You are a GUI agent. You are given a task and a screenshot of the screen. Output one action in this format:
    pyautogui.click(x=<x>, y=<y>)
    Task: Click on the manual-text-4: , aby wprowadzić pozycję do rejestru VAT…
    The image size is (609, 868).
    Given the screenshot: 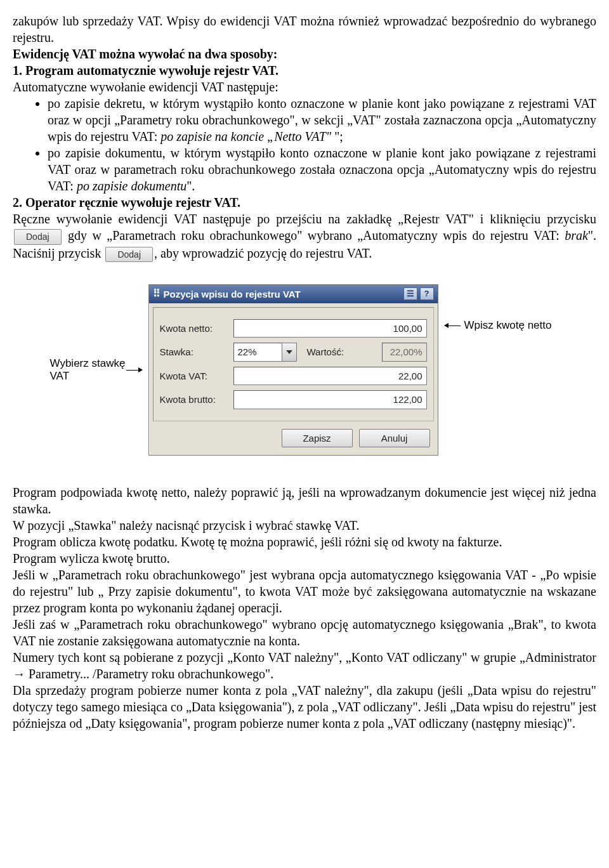 What is the action you would take?
    pyautogui.click(x=263, y=253)
    